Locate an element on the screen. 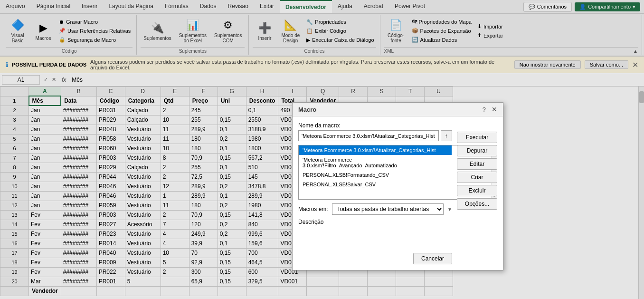 The height and width of the screenshot is (299, 644). excluir-button: Excluir is located at coordinates (477, 191).